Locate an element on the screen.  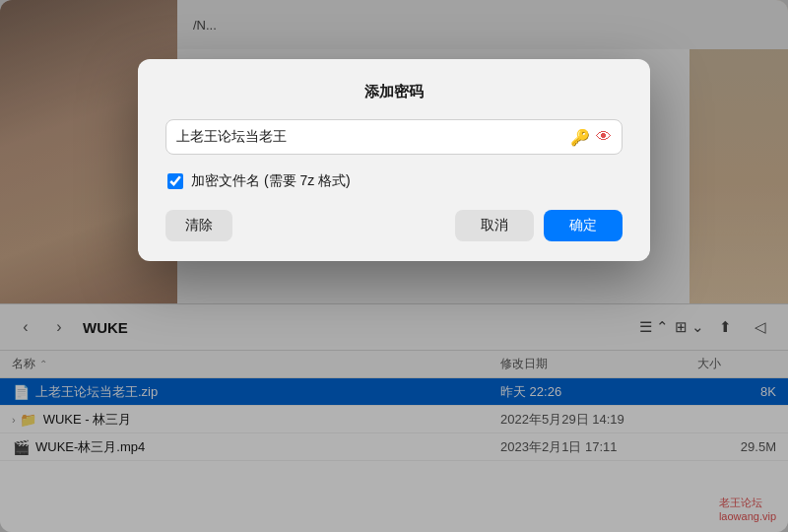
password-field-row: 🔑 👁 is located at coordinates (394, 137).